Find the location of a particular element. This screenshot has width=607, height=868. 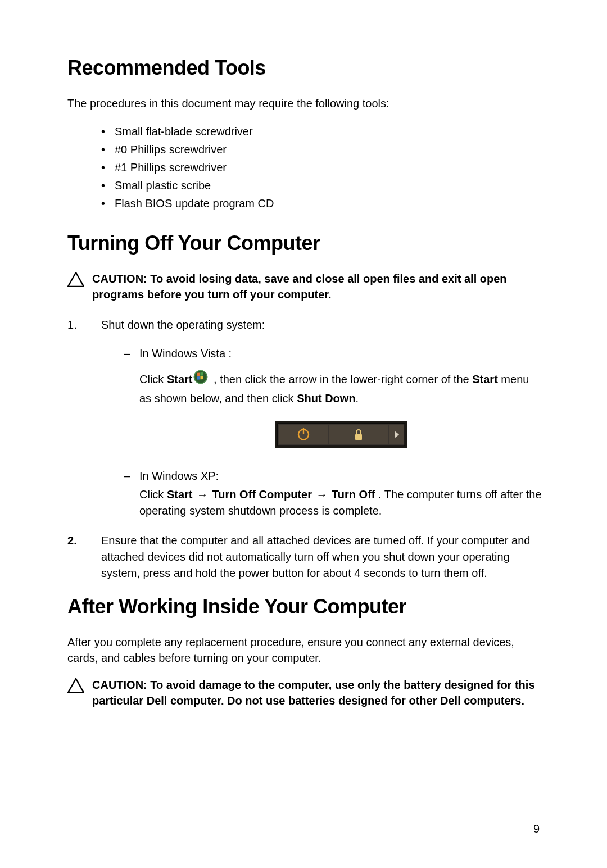

turnoff-computer-label: Turn Off Computer is located at coordinates (262, 494).